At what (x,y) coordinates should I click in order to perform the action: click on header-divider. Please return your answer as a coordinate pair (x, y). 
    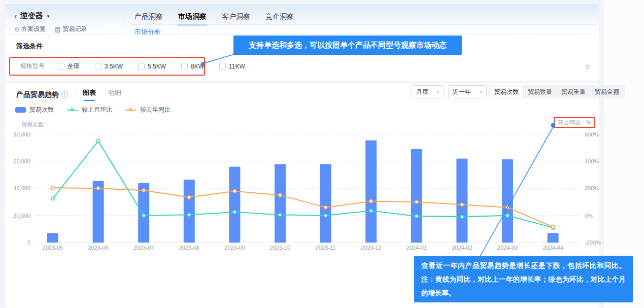
    Looking at the image, I should click on (123, 20).